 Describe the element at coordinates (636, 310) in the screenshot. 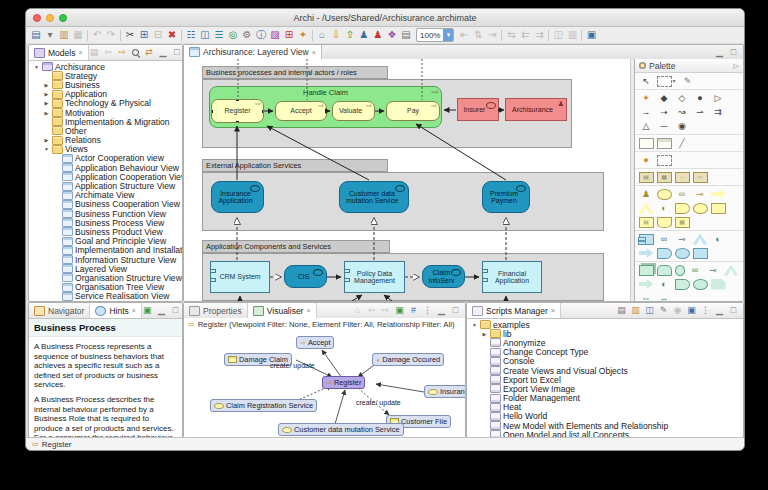

I see `panel-toolbar-icon: ▥` at that location.